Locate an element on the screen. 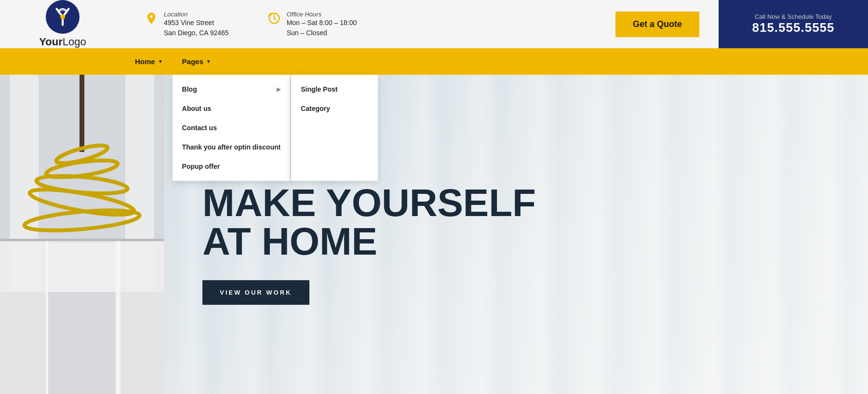 The height and width of the screenshot is (394, 868). dropdown-item-single-post: Single Post is located at coordinates (334, 89).